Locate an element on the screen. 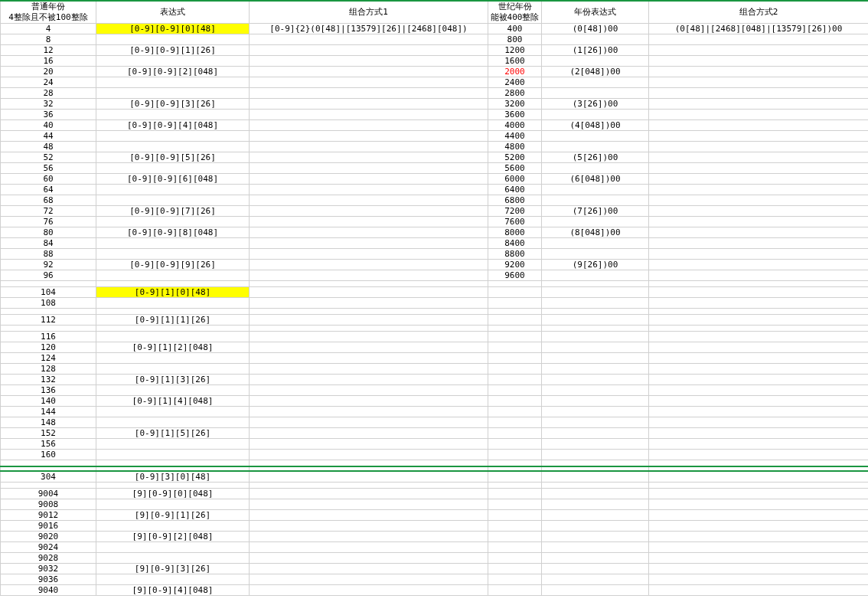  year-cell: 9036 is located at coordinates (49, 579).